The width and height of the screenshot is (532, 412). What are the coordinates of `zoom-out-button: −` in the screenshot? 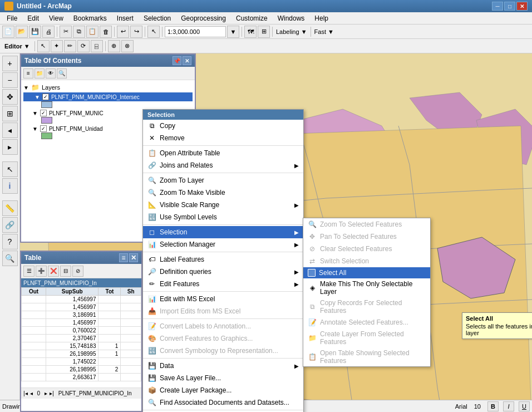 It's located at (10, 80).